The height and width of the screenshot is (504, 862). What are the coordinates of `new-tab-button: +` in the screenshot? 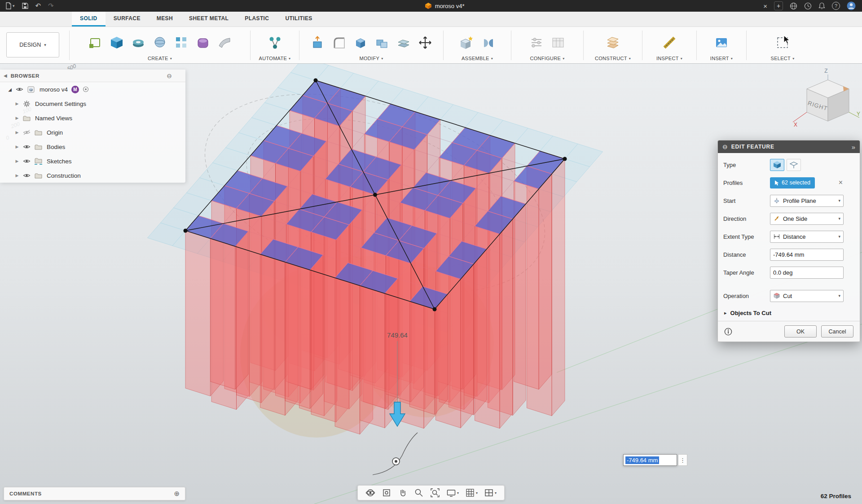 It's located at (778, 6).